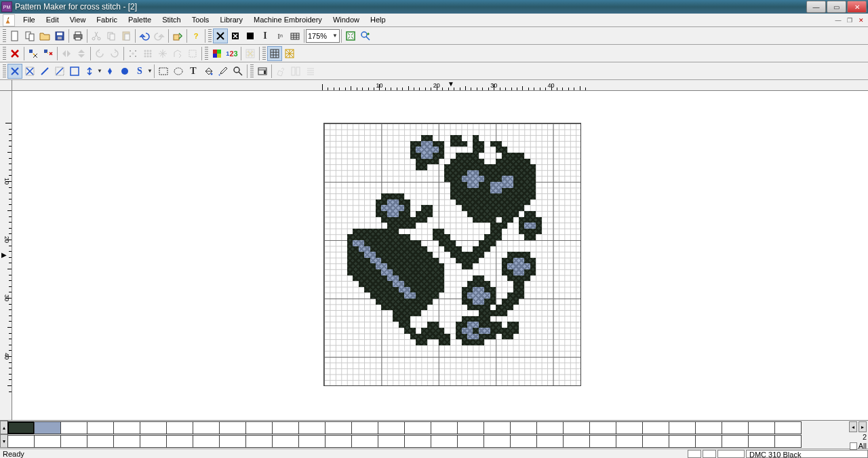 This screenshot has width=868, height=458. Describe the element at coordinates (220, 36) in the screenshot. I see `view-stitches-button` at that location.